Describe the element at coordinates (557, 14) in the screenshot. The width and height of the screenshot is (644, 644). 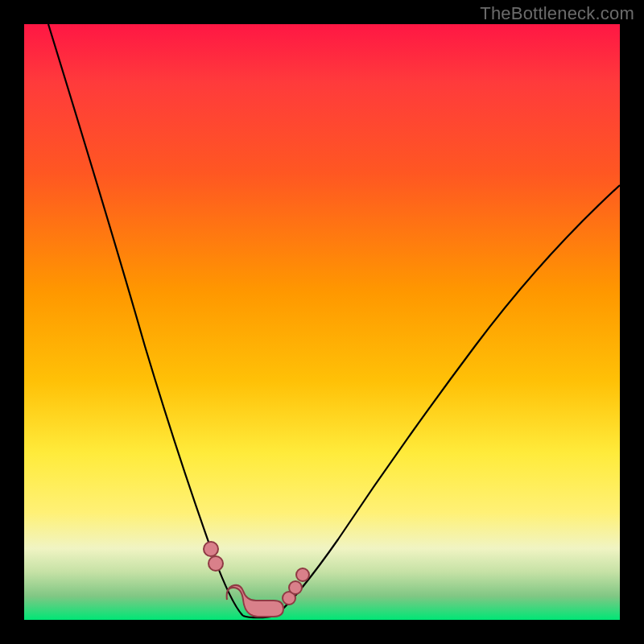
I see `watermark-text: TheBottleneck.com` at that location.